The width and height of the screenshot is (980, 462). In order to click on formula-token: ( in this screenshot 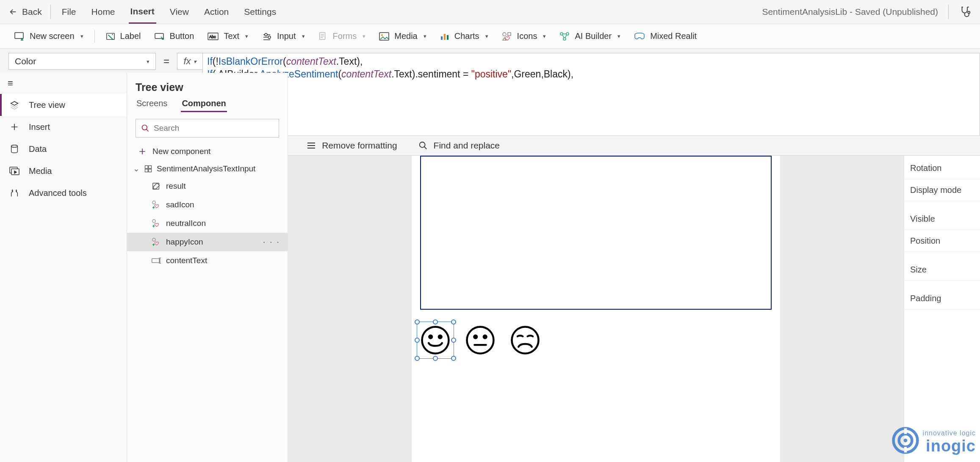, I will do `click(340, 74)`.